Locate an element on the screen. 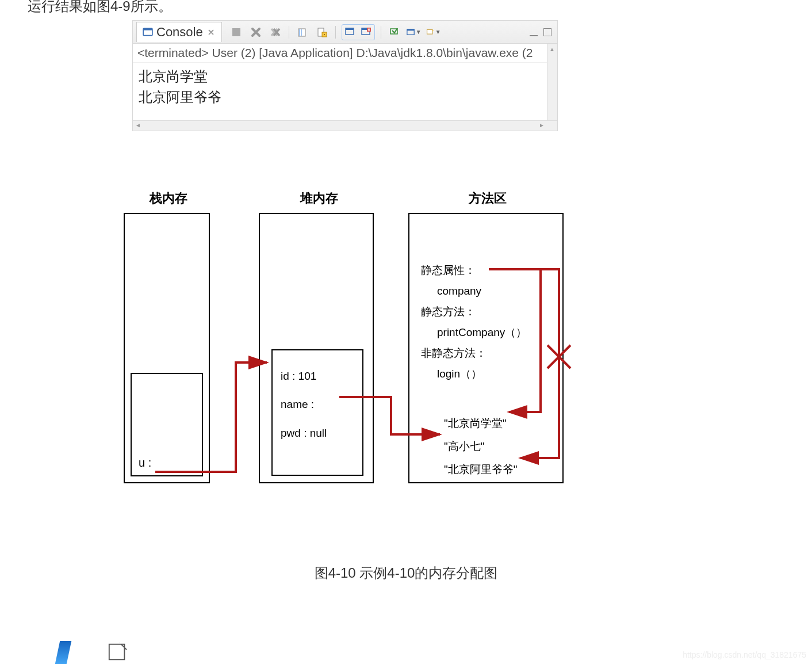 This screenshot has width=812, height=664. static-method-label: 静态方法： is located at coordinates (474, 312).